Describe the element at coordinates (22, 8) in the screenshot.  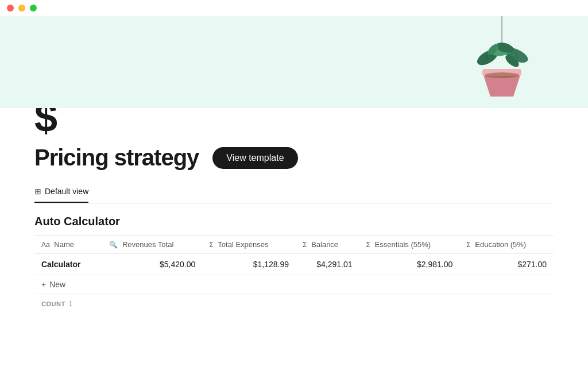
I see `minimize-button` at that location.